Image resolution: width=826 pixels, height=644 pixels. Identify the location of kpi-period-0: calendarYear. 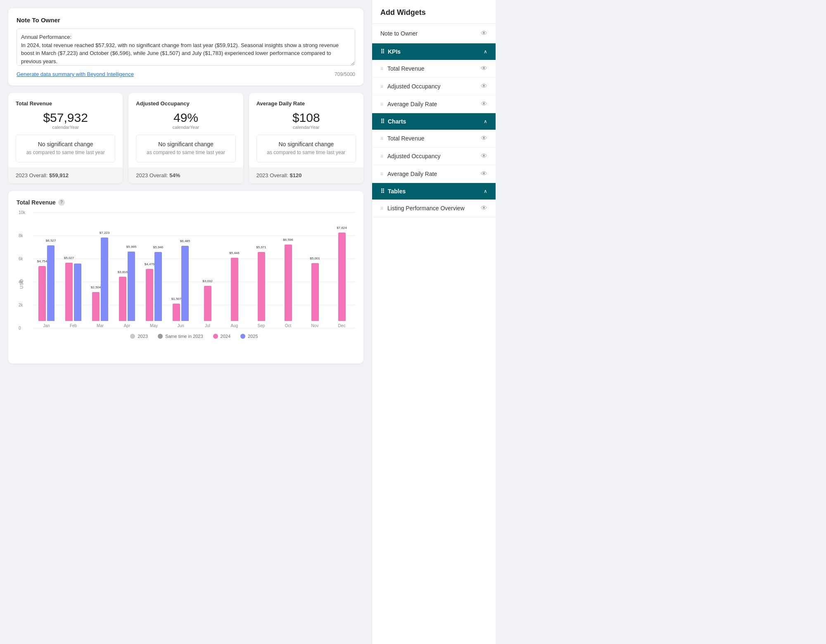
(65, 127).